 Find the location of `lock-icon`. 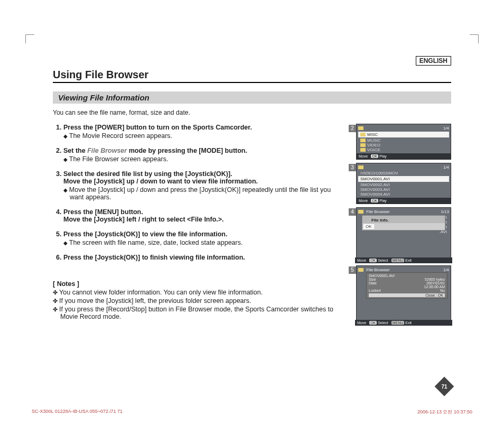

lock-icon is located at coordinates (367, 219).